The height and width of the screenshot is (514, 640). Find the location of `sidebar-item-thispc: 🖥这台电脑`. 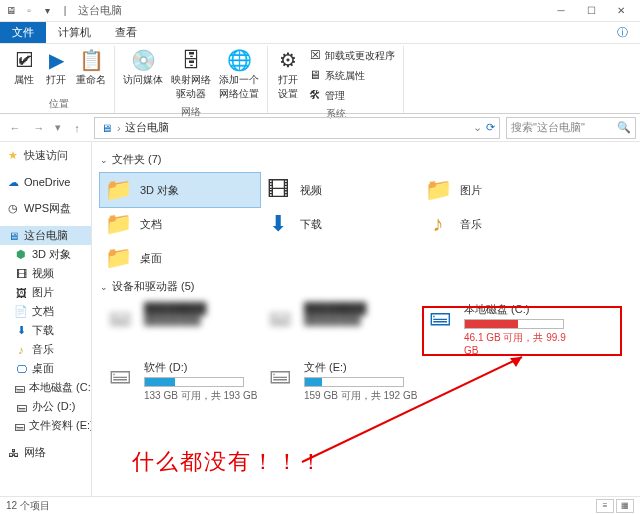

sidebar-item-thispc: 🖥这台电脑 is located at coordinates (46, 236).